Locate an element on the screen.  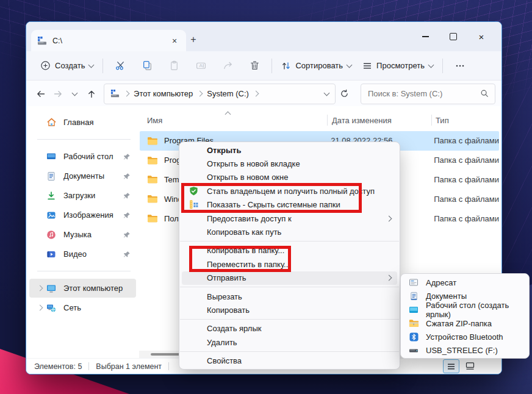
column-header-label: Тип is located at coordinates (442, 121).